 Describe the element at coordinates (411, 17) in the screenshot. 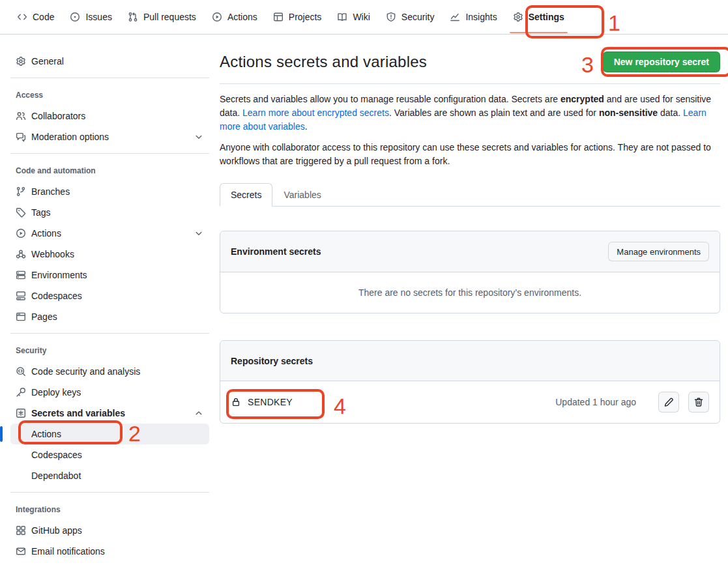

I see `nav-tab-security: Security` at that location.